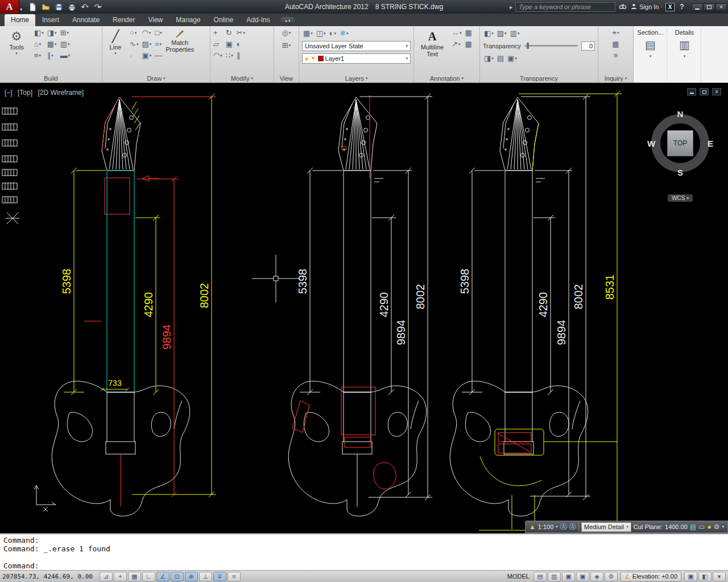 Image resolution: width=728 pixels, height=582 pixels. Describe the element at coordinates (191, 576) in the screenshot. I see `otrack-toggle: ⊕` at that location.